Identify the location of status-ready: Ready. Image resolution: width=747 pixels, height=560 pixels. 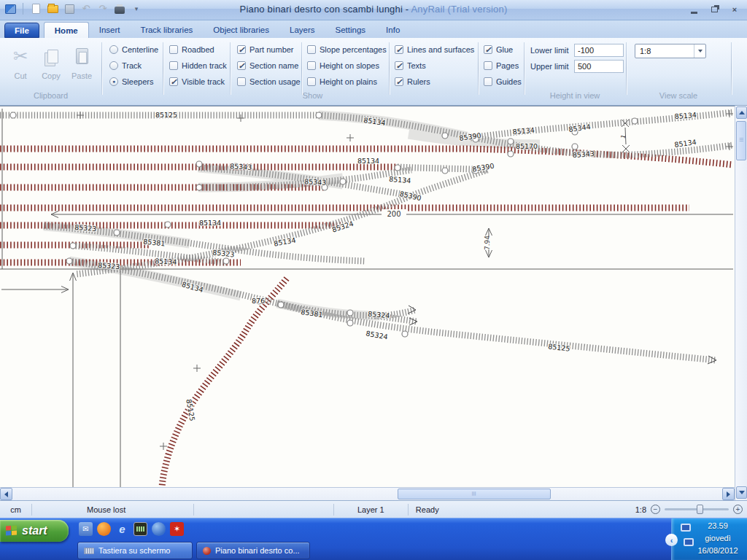
(452, 510).